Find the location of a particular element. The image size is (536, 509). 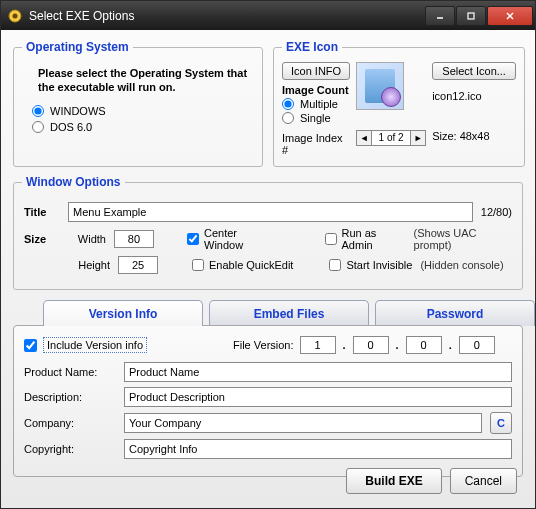

include-version-checkbox is located at coordinates (30, 346).